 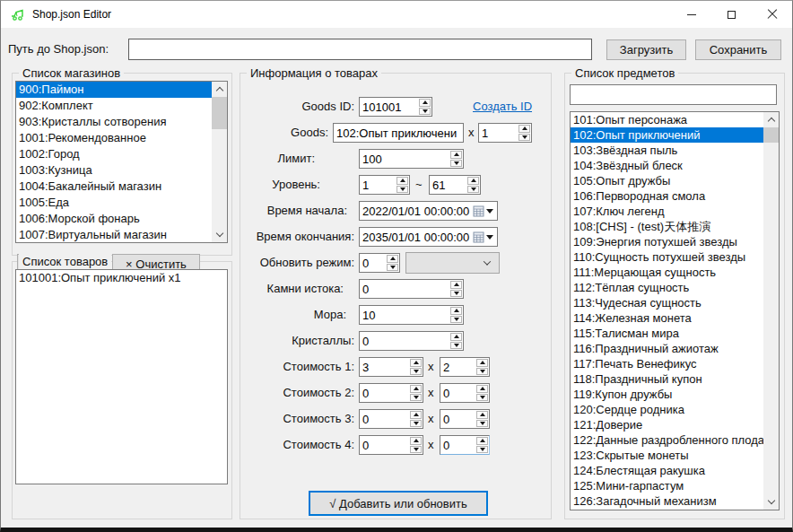 I want to click on list-item: 122:Данные раздробленного плода, so click(x=667, y=440).